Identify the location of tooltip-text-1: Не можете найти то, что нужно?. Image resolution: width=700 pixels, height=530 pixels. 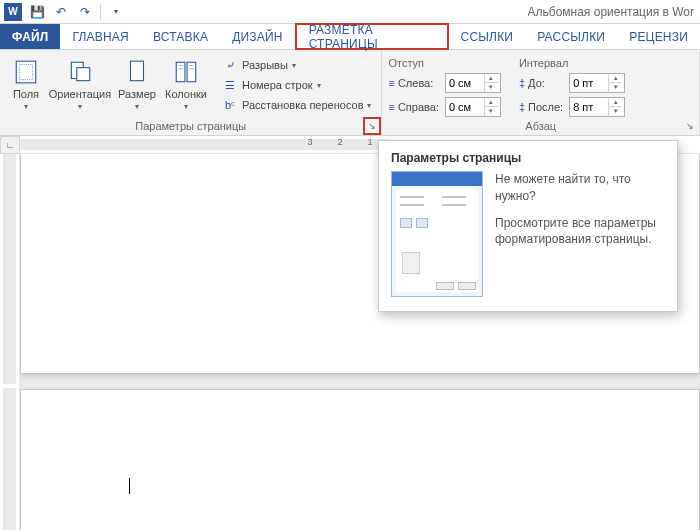
(580, 188).